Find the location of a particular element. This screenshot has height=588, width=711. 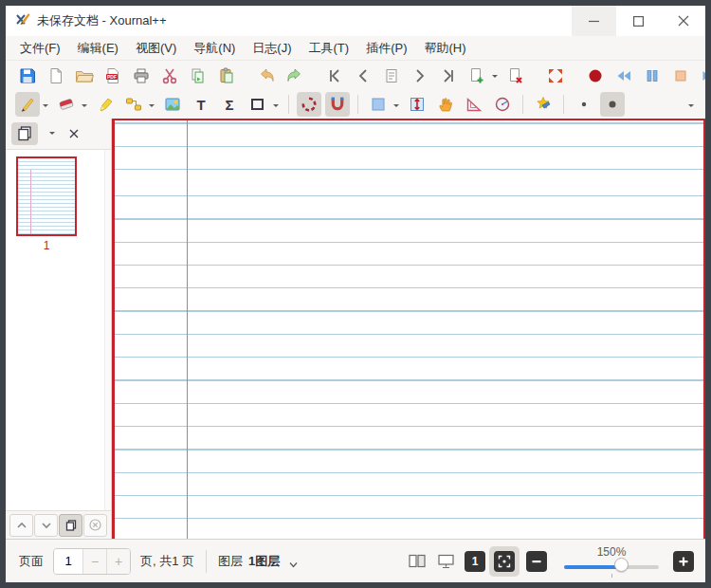

page-down-button is located at coordinates (46, 525).